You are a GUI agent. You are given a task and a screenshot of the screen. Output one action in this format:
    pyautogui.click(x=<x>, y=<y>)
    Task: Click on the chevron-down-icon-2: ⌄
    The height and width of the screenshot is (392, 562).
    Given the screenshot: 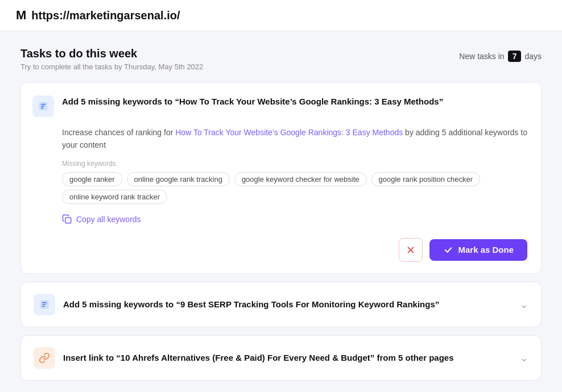 What is the action you would take?
    pyautogui.click(x=524, y=305)
    